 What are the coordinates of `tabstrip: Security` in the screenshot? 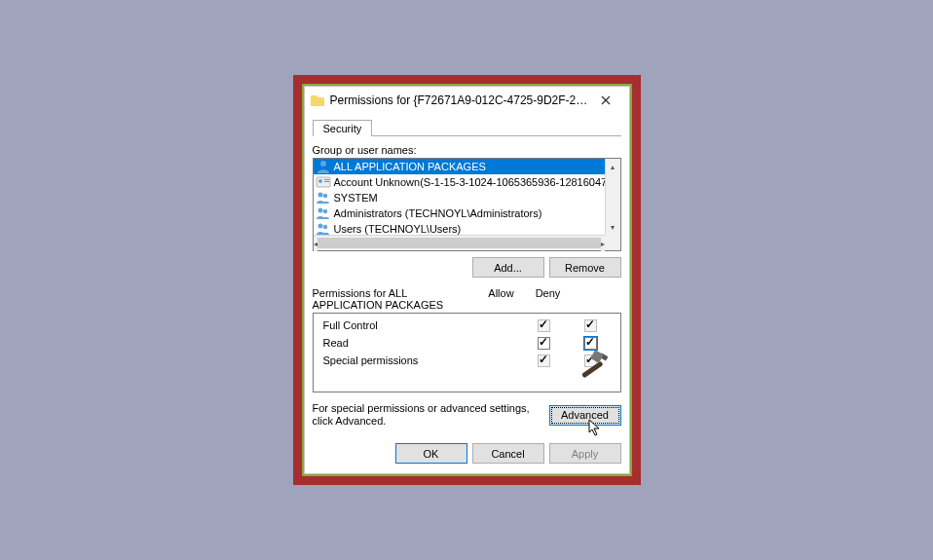 It's located at (467, 129).